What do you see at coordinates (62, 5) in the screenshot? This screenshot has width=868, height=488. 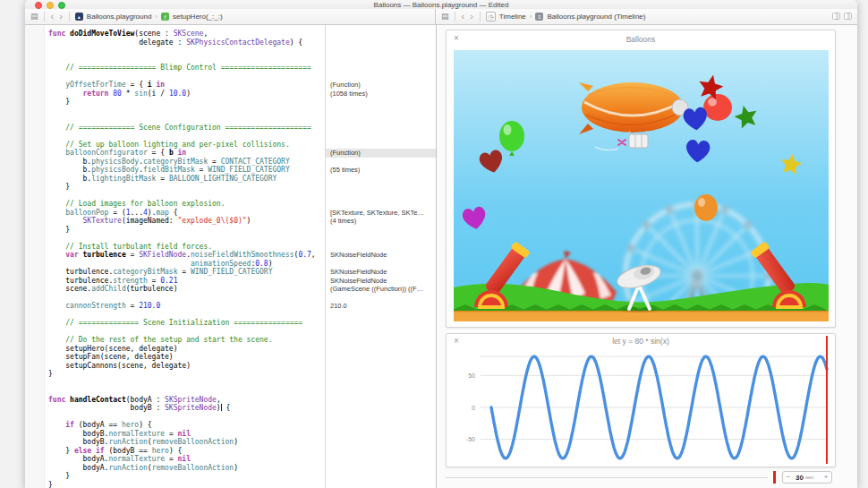 I see `zoom-window-button` at bounding box center [62, 5].